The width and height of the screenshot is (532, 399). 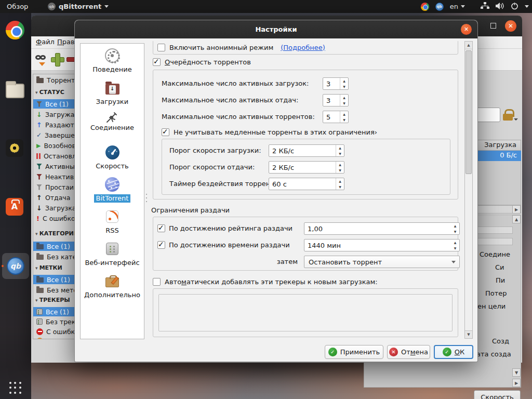 I want to click on no-entry-icon, so click(x=39, y=331).